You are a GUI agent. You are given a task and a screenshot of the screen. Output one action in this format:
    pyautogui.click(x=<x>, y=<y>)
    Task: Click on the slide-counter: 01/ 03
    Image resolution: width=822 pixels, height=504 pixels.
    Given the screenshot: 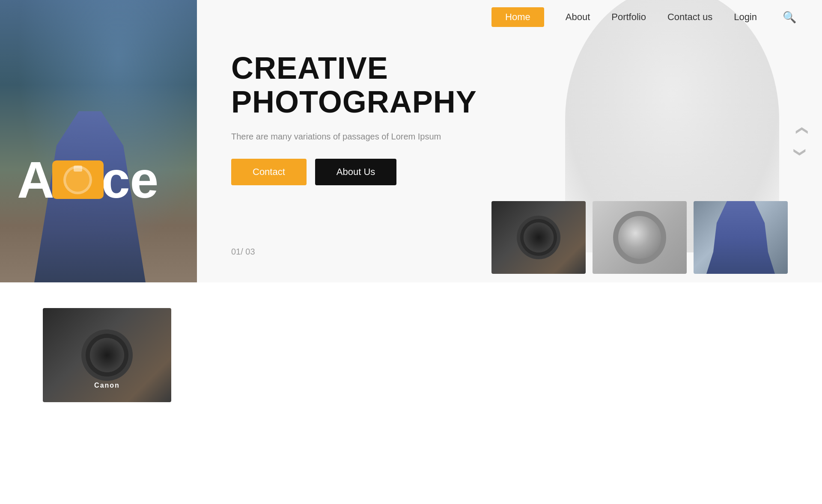 What is the action you would take?
    pyautogui.click(x=243, y=252)
    